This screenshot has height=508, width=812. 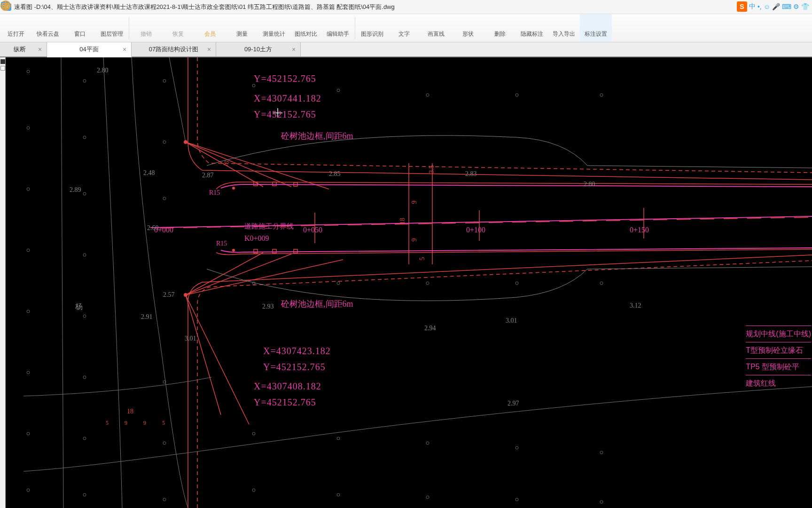 What do you see at coordinates (242, 28) in the screenshot?
I see `measure-button: 测量` at bounding box center [242, 28].